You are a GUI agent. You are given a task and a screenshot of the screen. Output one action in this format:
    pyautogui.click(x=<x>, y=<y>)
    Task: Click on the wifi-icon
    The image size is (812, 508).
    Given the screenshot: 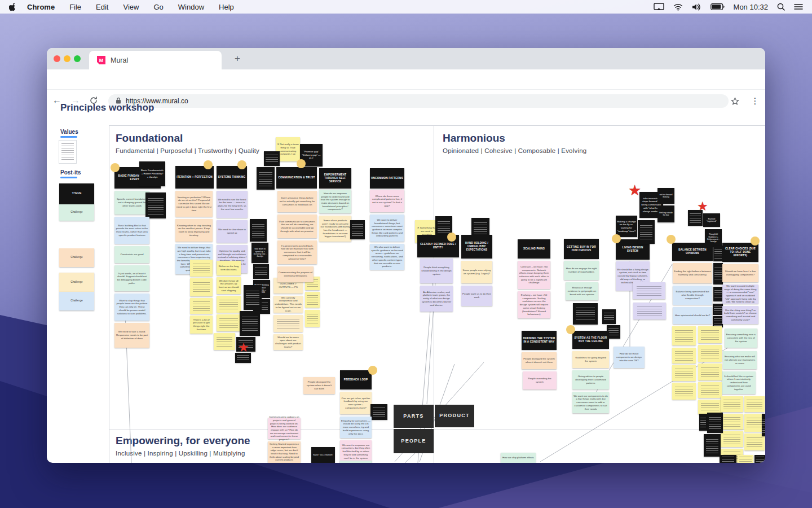 What is the action you would take?
    pyautogui.click(x=678, y=7)
    